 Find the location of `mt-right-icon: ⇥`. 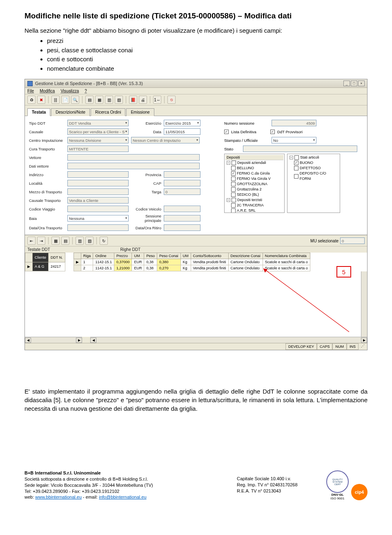

mt-right-icon: ⇥ is located at coordinates (41, 241).